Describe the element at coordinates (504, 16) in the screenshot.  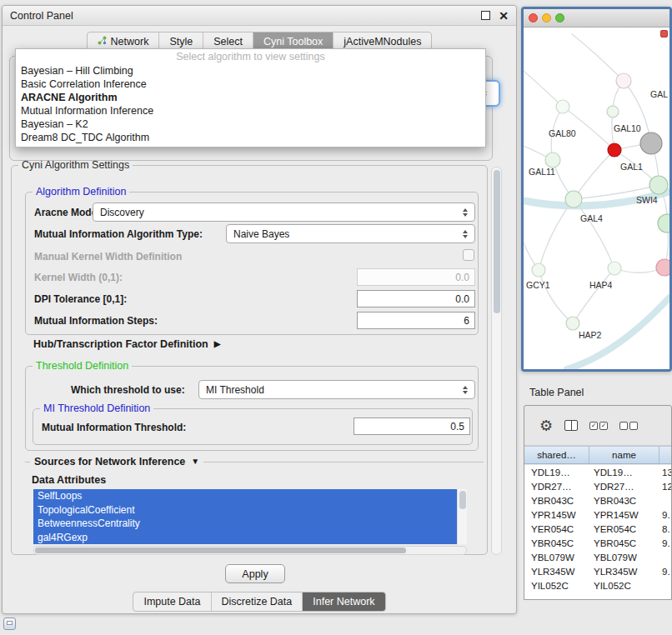
I see `close-window-button: ✕` at that location.